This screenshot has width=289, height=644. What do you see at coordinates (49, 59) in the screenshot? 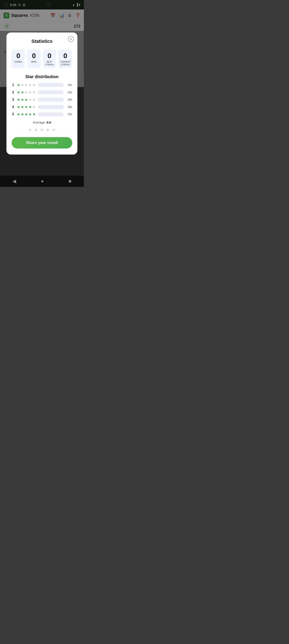
I see `stat-best-streak: 0 BESTSTREAK` at bounding box center [49, 59].